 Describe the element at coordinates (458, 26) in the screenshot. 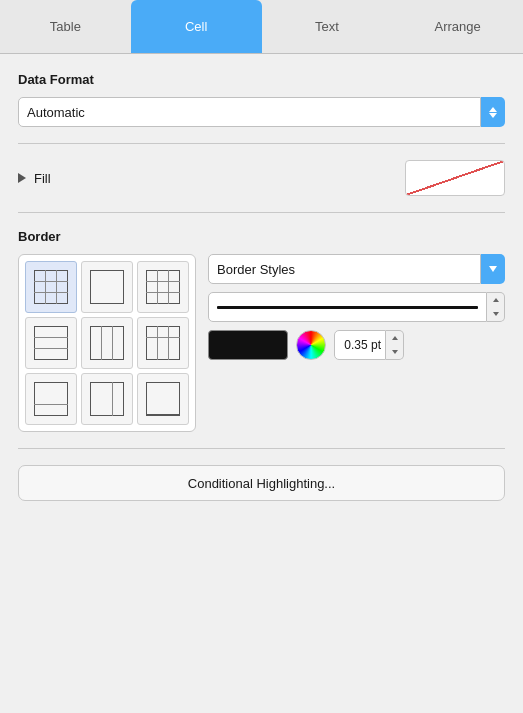

I see `tab-arrange: Arrange` at that location.